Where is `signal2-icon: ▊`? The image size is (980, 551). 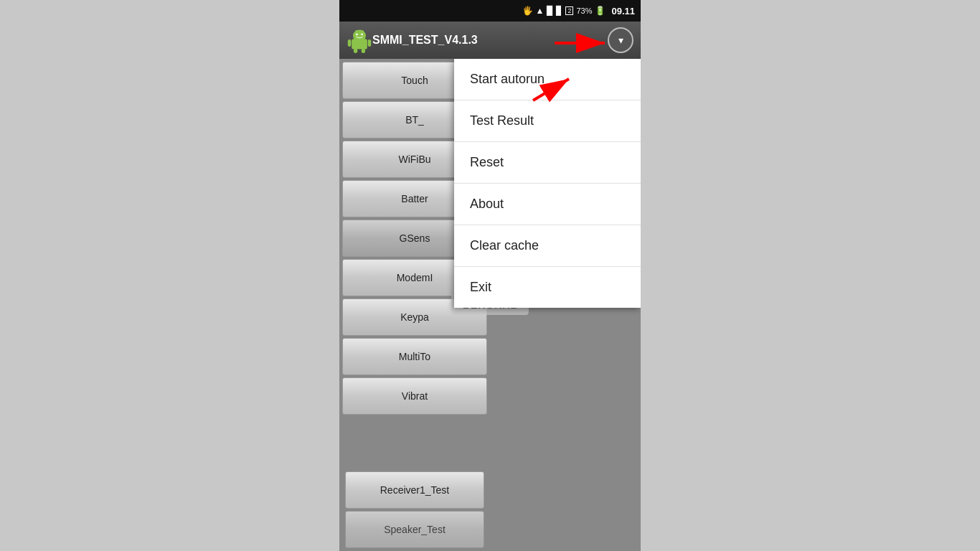
signal2-icon: ▊ is located at coordinates (560, 11).